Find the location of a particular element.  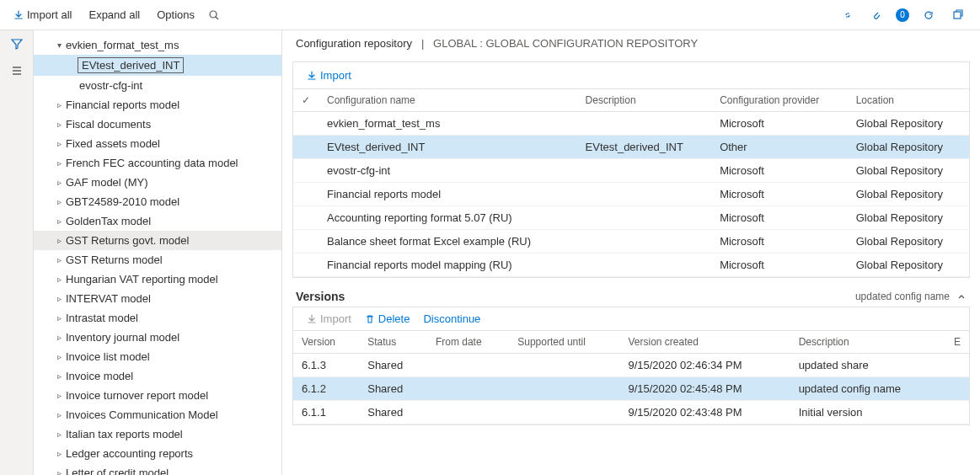

col-name: Configuration name is located at coordinates (448, 101).